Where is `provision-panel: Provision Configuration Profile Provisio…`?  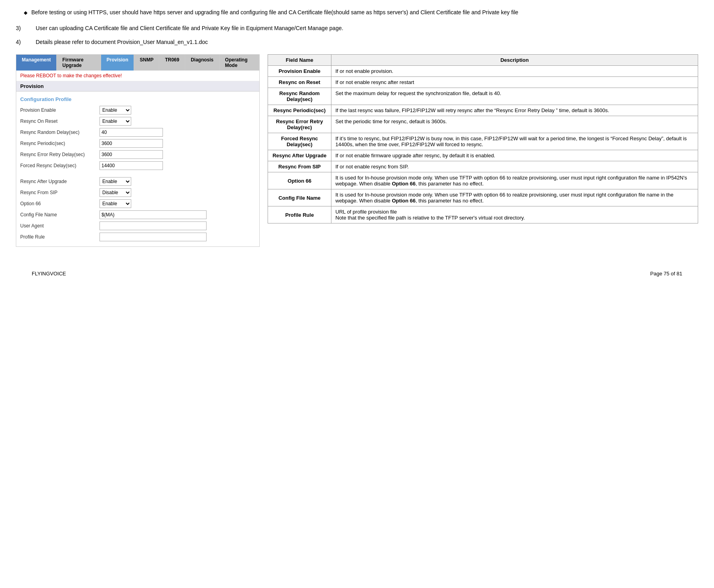
provision-panel: Provision Configuration Profile Provisio… is located at coordinates (138, 164).